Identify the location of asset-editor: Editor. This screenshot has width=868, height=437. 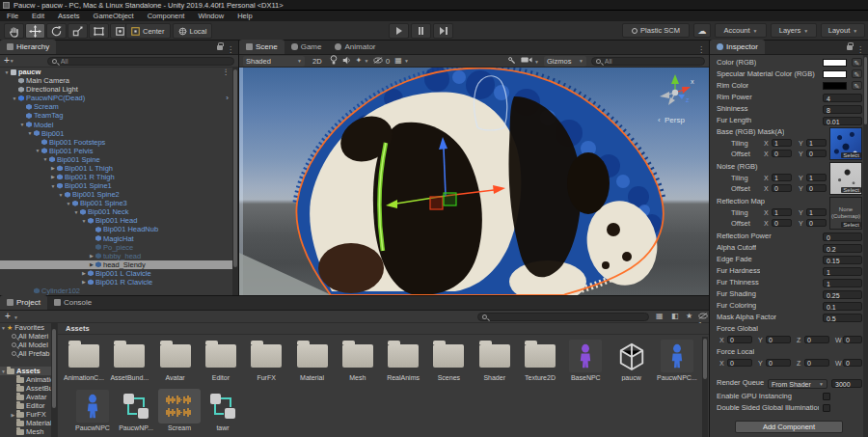
(221, 360).